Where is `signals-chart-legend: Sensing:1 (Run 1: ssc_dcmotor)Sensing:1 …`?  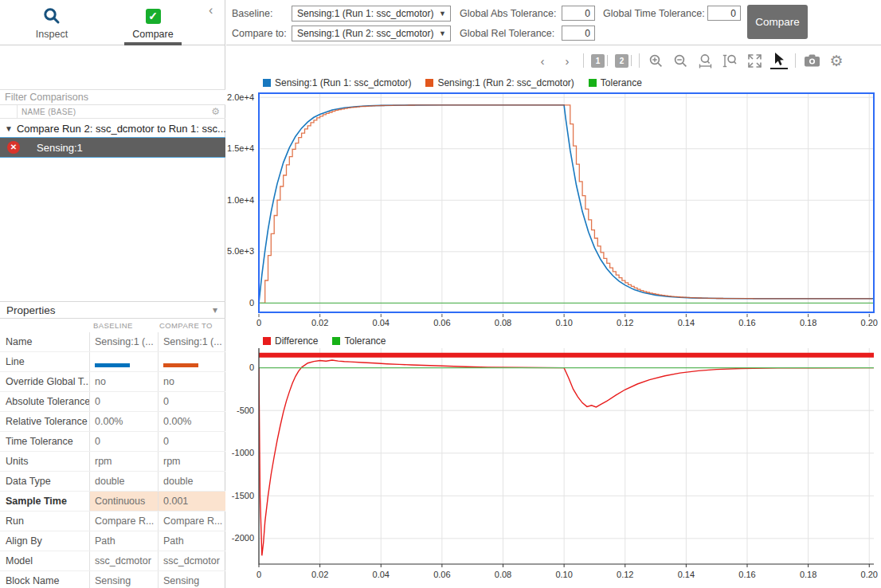 signals-chart-legend: Sensing:1 (Run 1: ssc_dcmotor)Sensing:1 … is located at coordinates (452, 83).